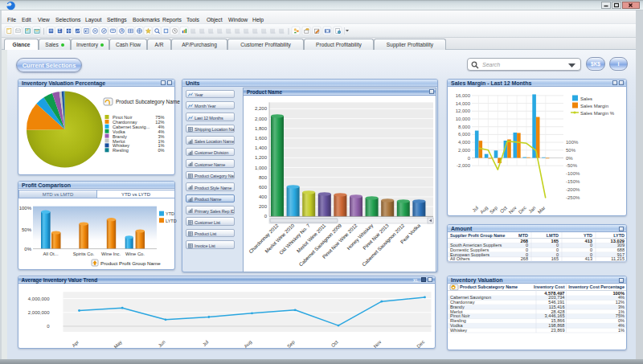 This screenshot has height=364, width=643. Describe the element at coordinates (463, 119) in the screenshot. I see `svg-text: 10,000` at that location.